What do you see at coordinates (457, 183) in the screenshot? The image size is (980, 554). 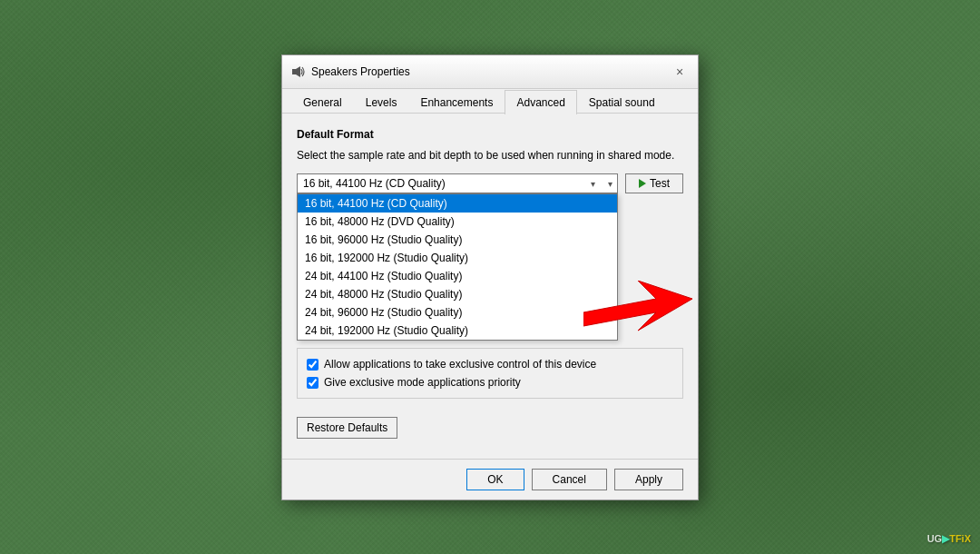 I see `format-dropdown-wrapper: 16 bit, 44100 Hz (CD Quality) ▾ 16 bit, …` at bounding box center [457, 183].